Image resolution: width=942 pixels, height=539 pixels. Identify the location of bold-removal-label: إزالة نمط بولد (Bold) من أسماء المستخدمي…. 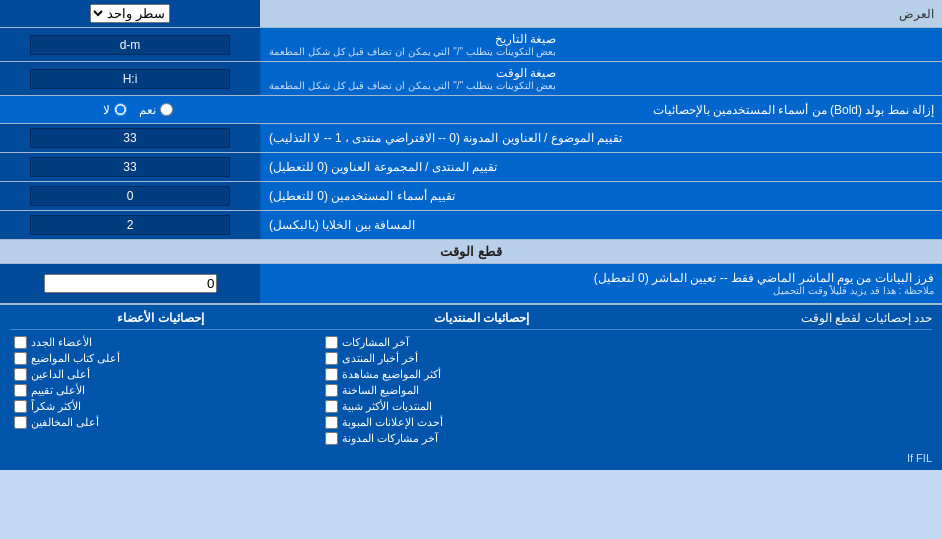
(601, 110).